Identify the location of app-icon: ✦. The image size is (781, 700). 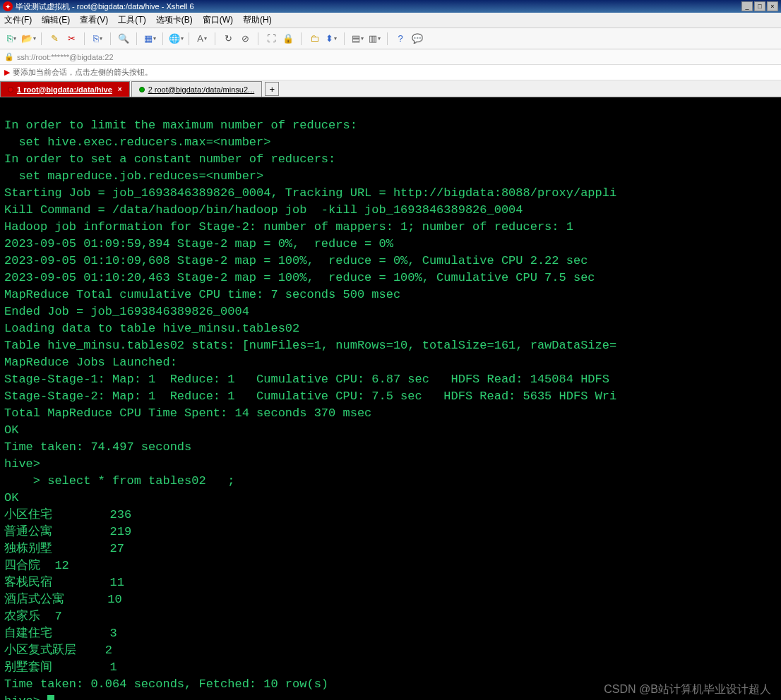
(8, 6).